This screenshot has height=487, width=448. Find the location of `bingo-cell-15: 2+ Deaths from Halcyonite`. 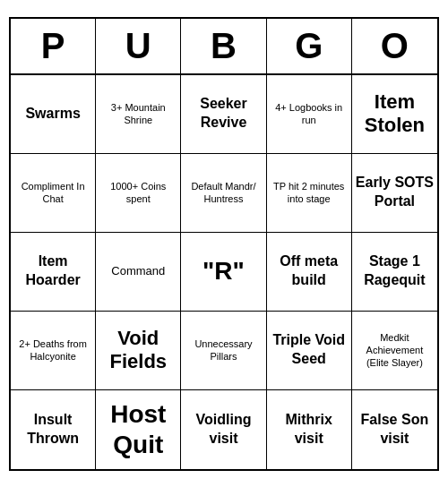

bingo-cell-15: 2+ Deaths from Halcyonite is located at coordinates (54, 351).